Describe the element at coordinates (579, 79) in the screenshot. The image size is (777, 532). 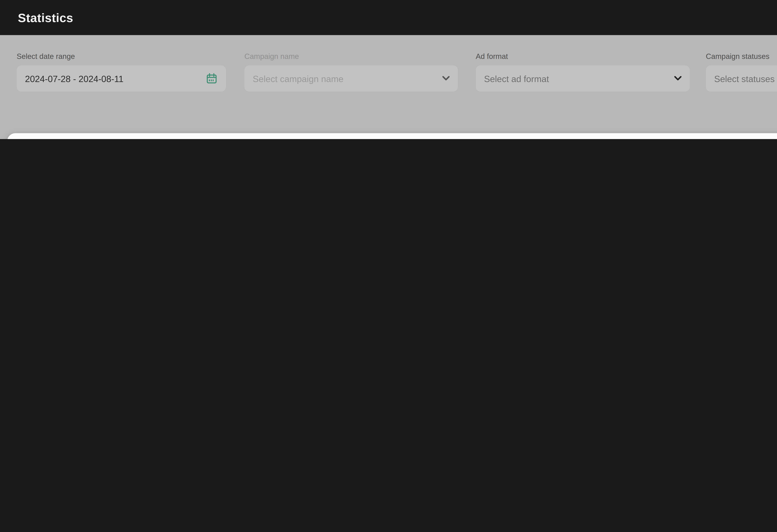
I see `ad-format-placeholder: Select ad format` at that location.